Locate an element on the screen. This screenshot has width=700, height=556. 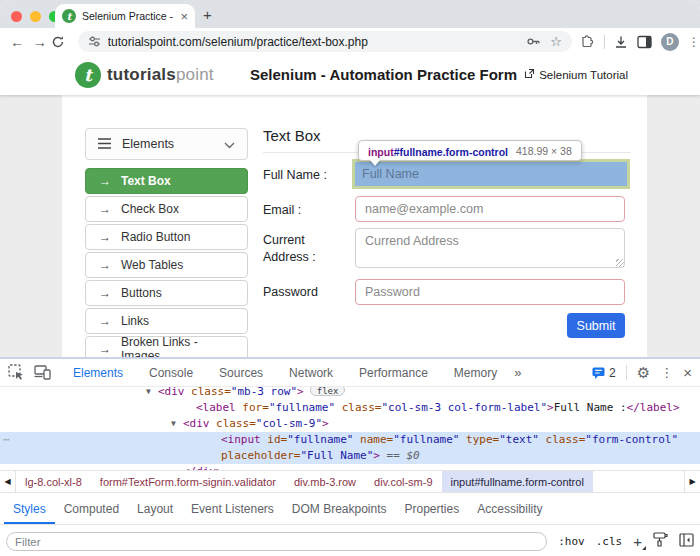
password-field is located at coordinates (490, 292).